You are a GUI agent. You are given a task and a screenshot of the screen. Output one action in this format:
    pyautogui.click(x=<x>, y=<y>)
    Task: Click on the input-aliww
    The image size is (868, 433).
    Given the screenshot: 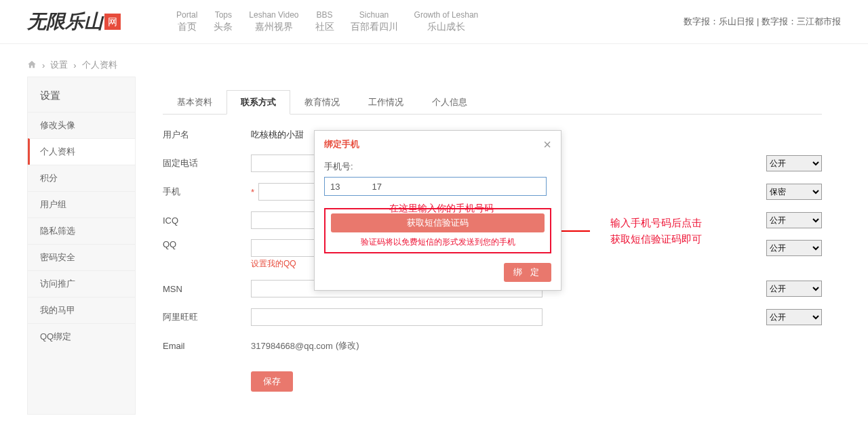 What is the action you would take?
    pyautogui.click(x=397, y=317)
    